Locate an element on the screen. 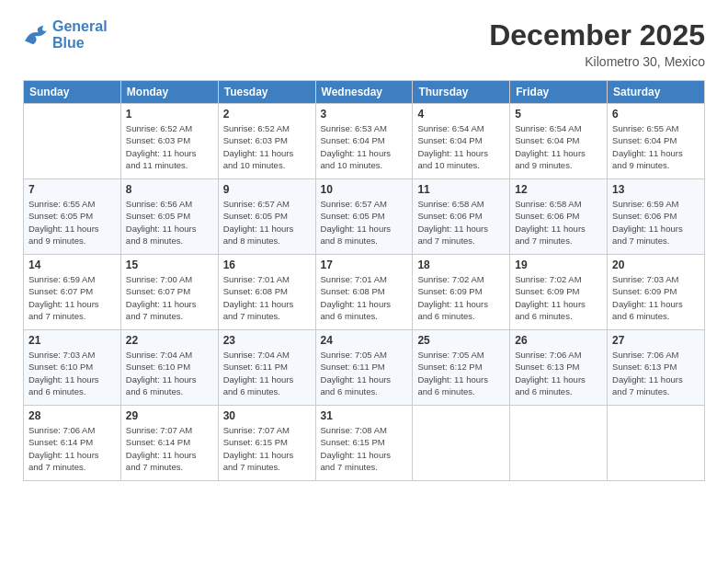 This screenshot has width=728, height=563. sunset-text: Sunset: 6:06 PM is located at coordinates (461, 215).